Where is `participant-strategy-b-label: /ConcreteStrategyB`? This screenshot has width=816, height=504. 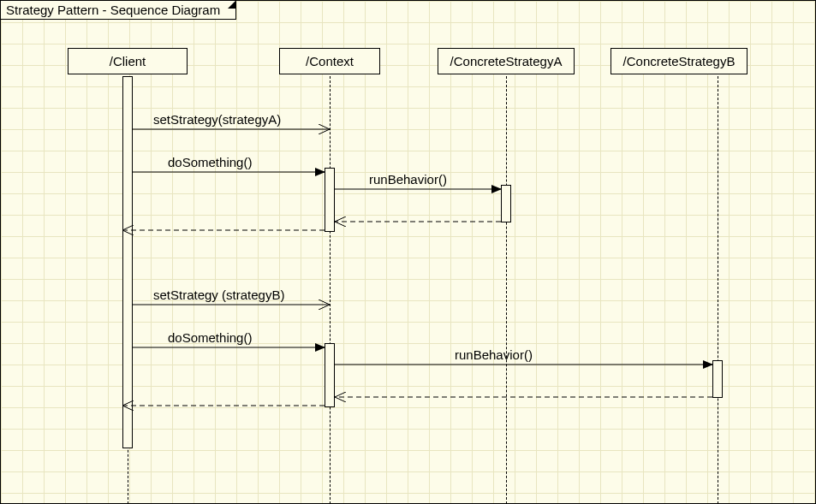 participant-strategy-b-label: /ConcreteStrategyB is located at coordinates (680, 62).